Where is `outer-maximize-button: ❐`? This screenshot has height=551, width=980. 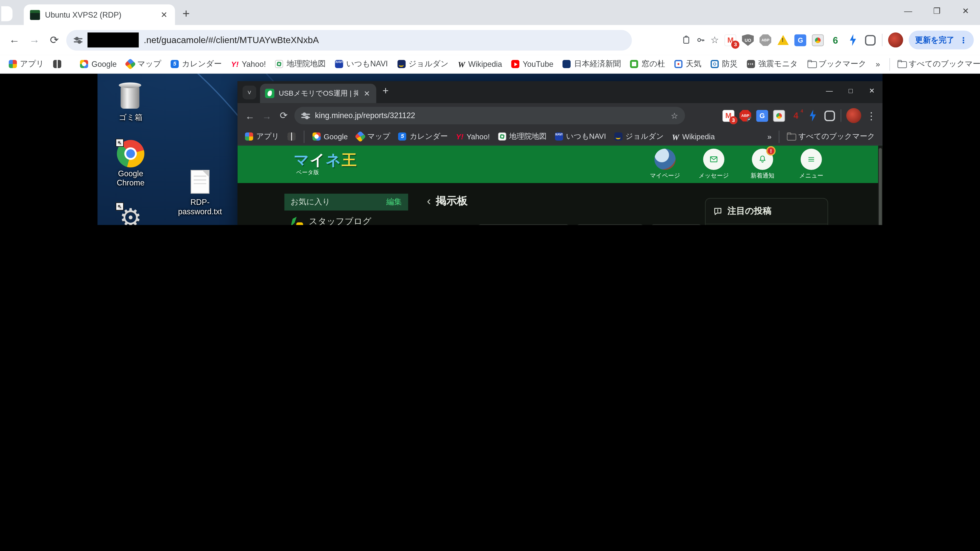 outer-maximize-button: ❐ is located at coordinates (937, 11).